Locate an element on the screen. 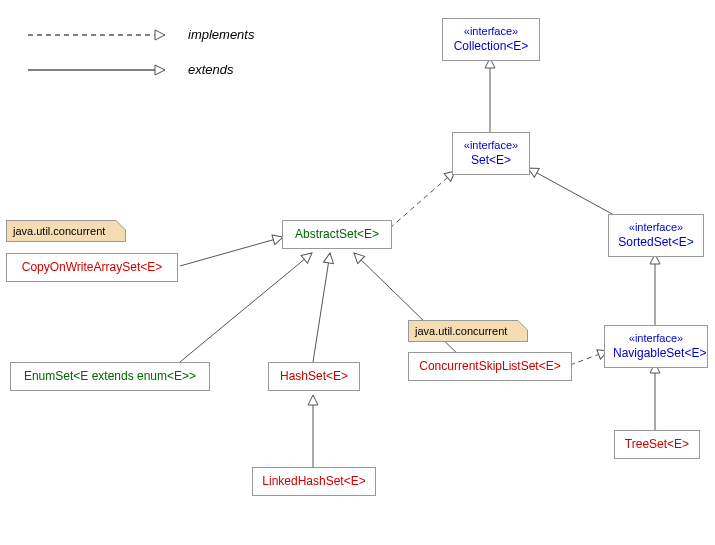  class-name: HashSet<E> is located at coordinates (314, 376).